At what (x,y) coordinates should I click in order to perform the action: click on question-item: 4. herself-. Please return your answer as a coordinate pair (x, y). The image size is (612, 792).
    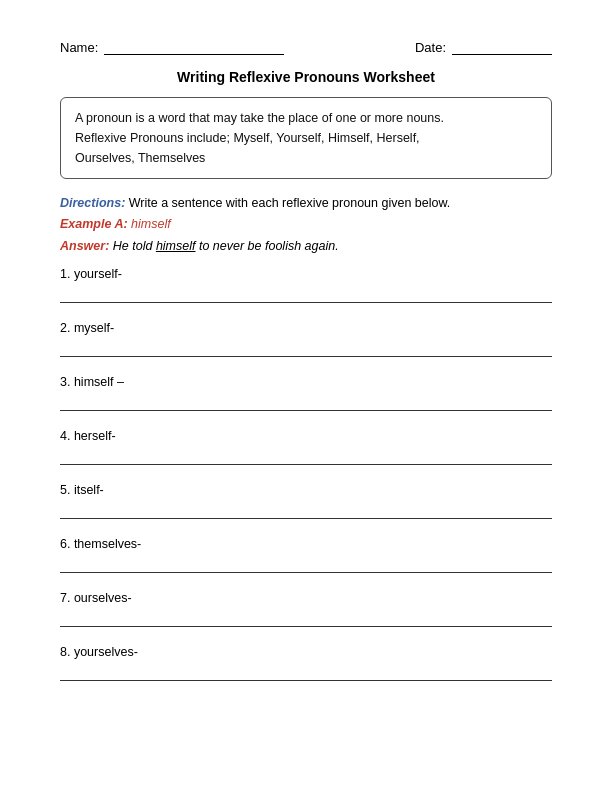
    Looking at the image, I should click on (306, 447).